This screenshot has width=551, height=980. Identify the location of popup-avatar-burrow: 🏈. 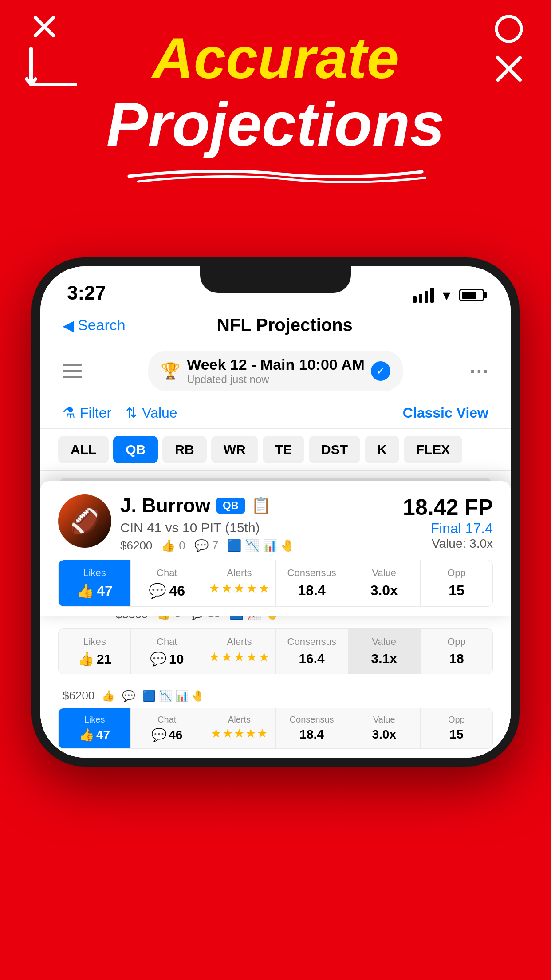
(85, 521).